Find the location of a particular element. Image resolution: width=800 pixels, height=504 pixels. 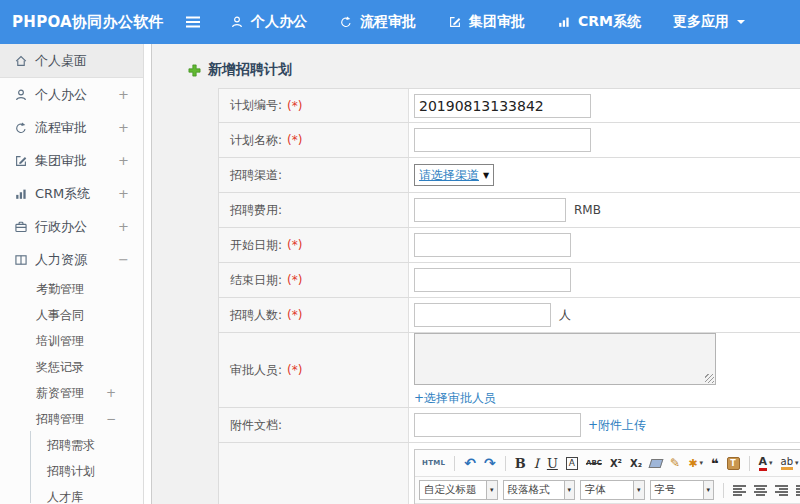

select-value: 请选择渠道 is located at coordinates (449, 176).